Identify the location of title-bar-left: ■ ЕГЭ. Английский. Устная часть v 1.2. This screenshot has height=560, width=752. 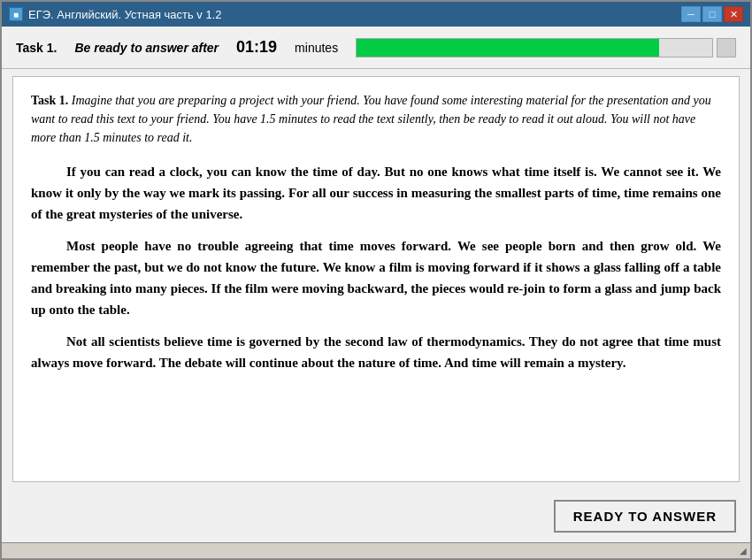
(115, 14).